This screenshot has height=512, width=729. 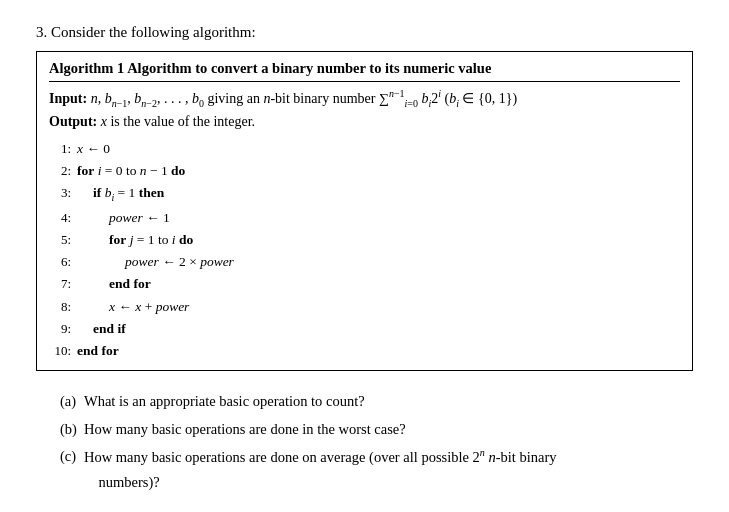 What do you see at coordinates (364, 32) in the screenshot?
I see `problem-number: 3. Consider the following algorithm:` at bounding box center [364, 32].